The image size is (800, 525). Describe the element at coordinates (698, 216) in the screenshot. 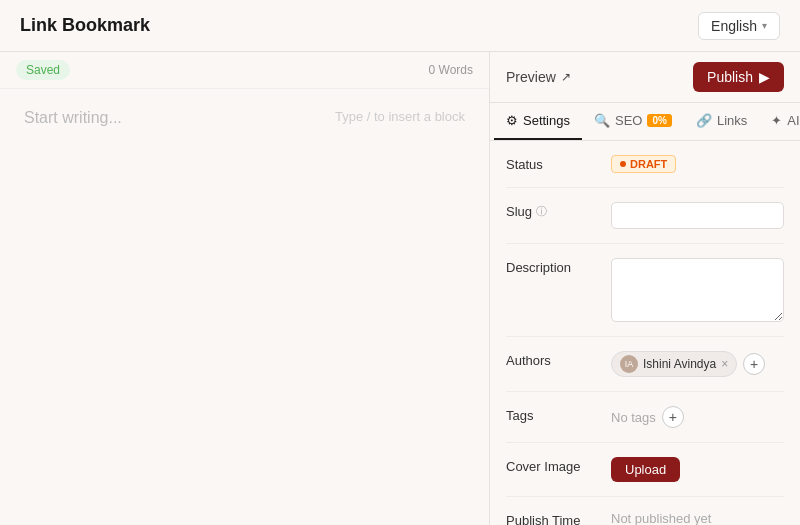

I see `slug-input` at that location.